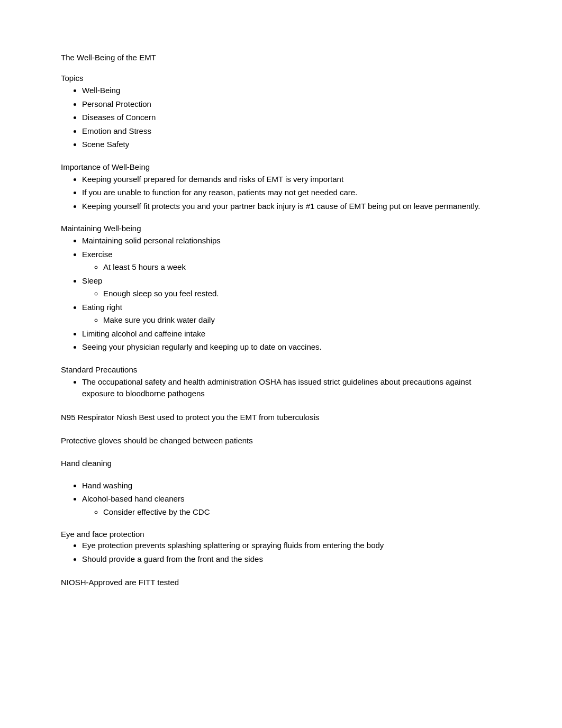 The width and height of the screenshot is (562, 728). I want to click on topics-list: Well-Being Personal Protection Diseases …, so click(281, 117).